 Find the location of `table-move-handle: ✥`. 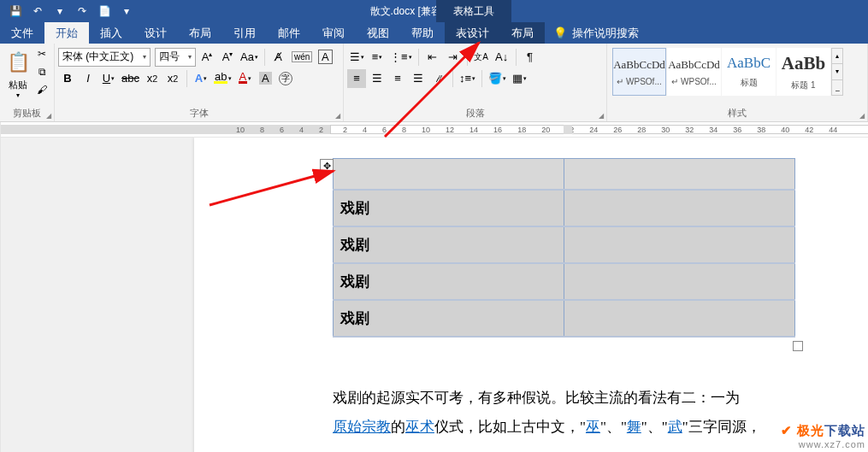

table-move-handle: ✥ is located at coordinates (327, 166).